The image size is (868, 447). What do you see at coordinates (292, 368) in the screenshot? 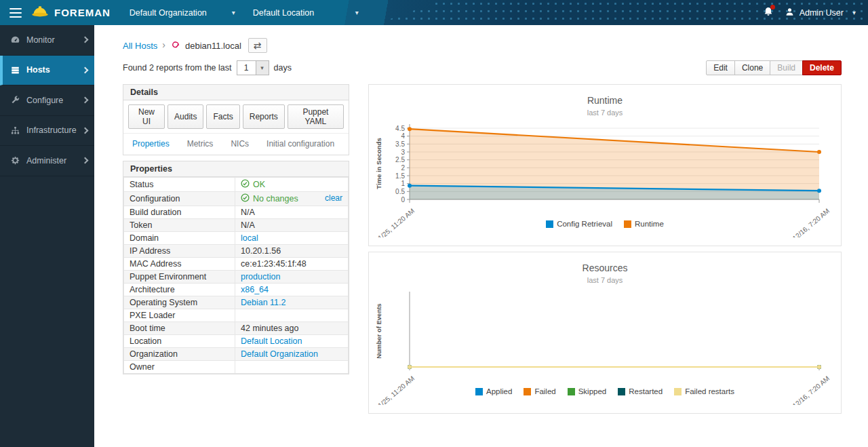
I see `property-value` at bounding box center [292, 368].